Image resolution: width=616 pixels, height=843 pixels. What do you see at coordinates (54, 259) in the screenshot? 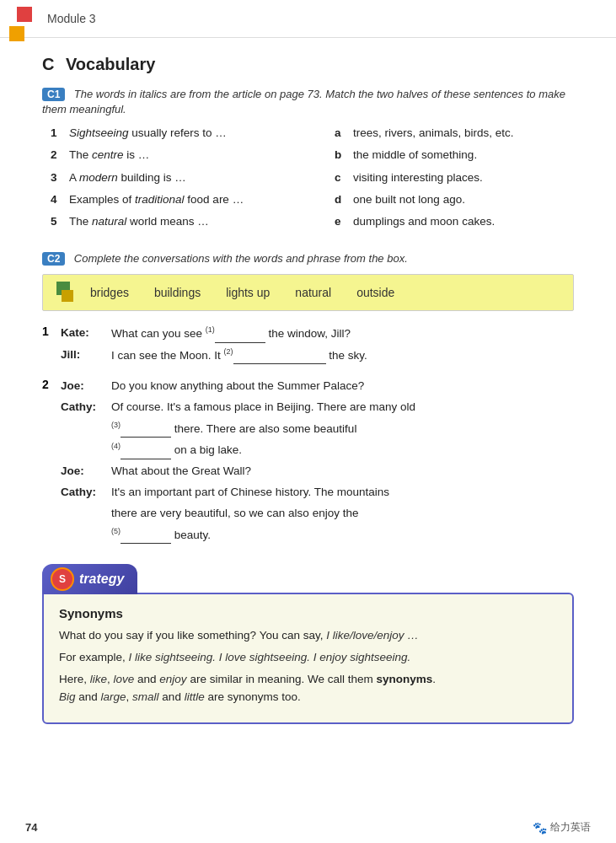
I see `c2-badge: C2` at bounding box center [54, 259].